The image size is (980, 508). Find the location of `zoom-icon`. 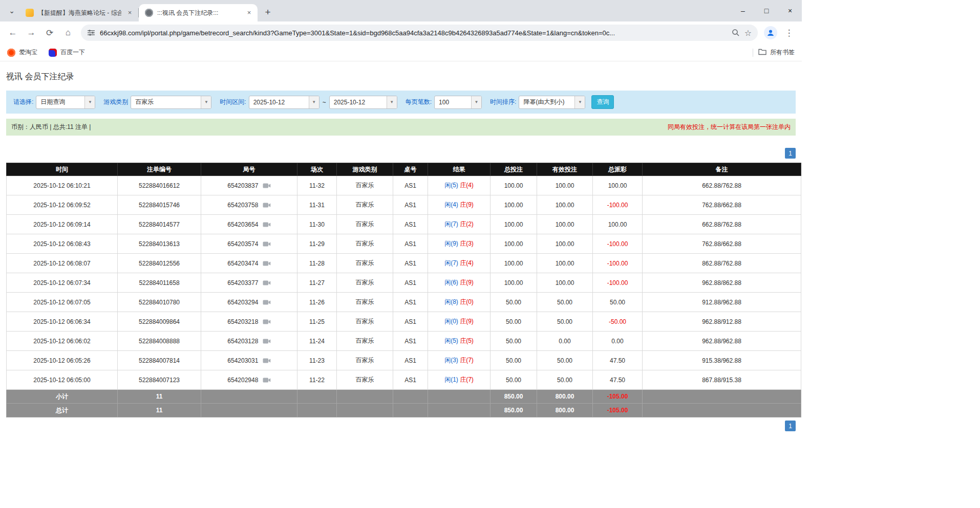

zoom-icon is located at coordinates (736, 33).